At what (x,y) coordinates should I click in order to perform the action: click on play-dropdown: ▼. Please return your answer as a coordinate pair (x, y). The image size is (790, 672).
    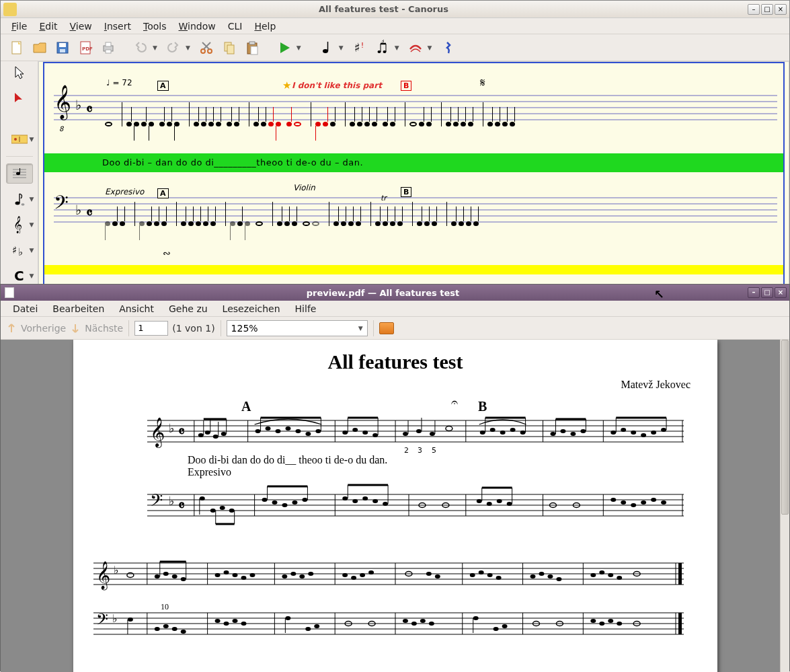
    Looking at the image, I should click on (300, 48).